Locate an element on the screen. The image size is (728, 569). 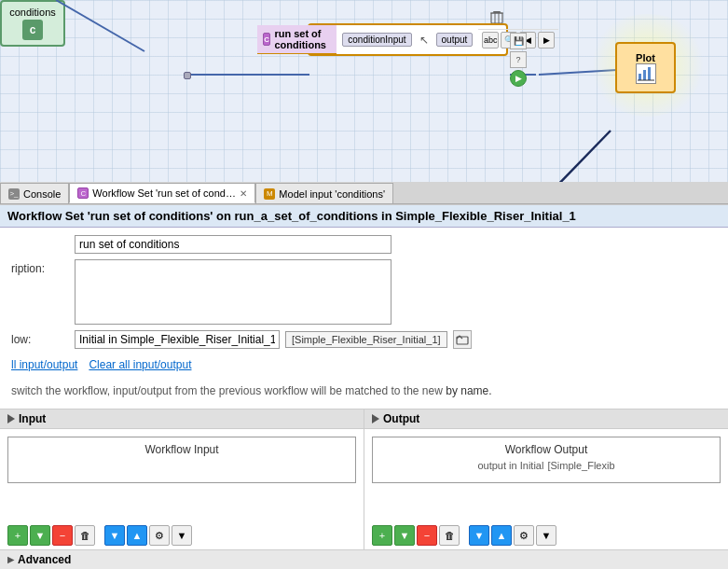
run-node: C run set of conditions conditionInput ↖… is located at coordinates (408, 39).